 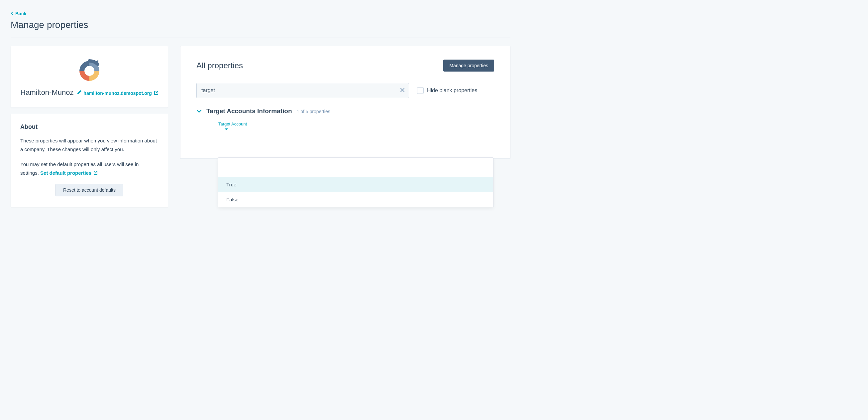 What do you see at coordinates (345, 111) in the screenshot?
I see `property-group-header: Target Accounts Information 1 of 5 prope…` at bounding box center [345, 111].